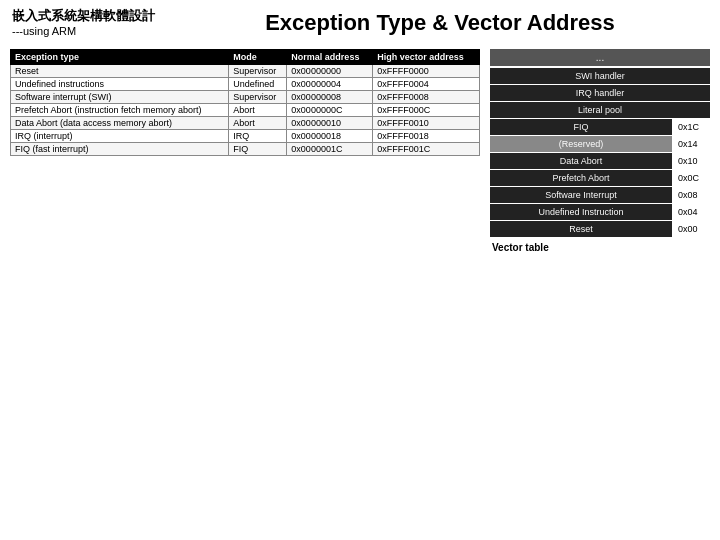 The height and width of the screenshot is (540, 720). I want to click on header: 嵌入式系統架構軟體設計 ---using ARM Exception Type …, so click(360, 20).